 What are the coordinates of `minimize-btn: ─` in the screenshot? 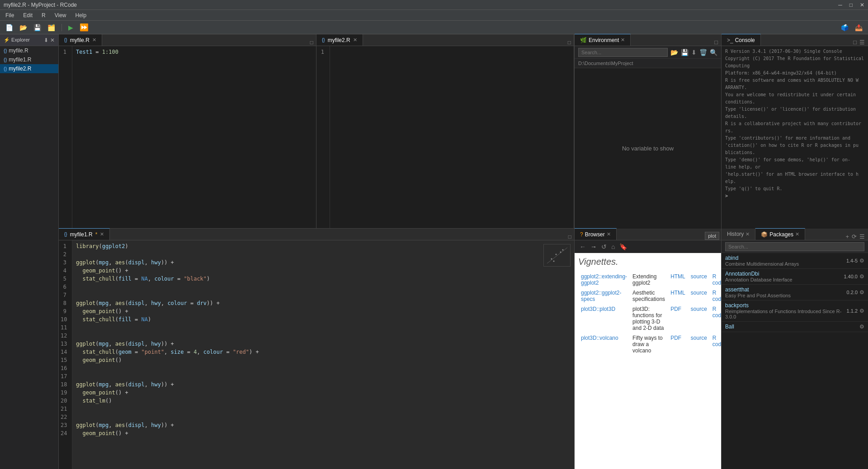 It's located at (840, 5).